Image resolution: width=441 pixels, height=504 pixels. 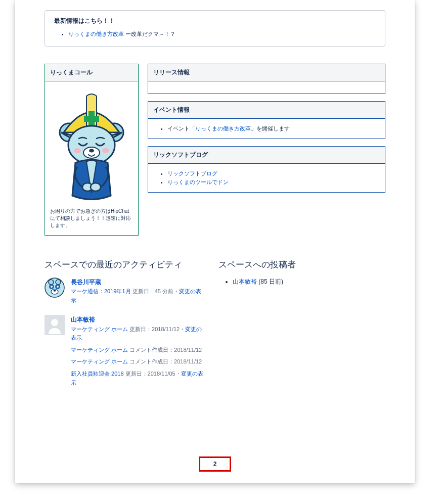 I want to click on release-title: リリース情報, so click(x=267, y=73).